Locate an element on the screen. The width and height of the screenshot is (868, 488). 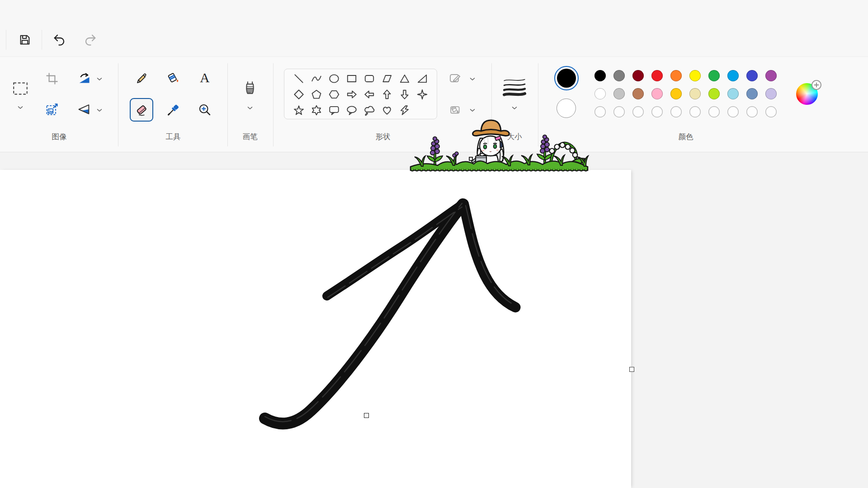
redo-button is located at coordinates (90, 40).